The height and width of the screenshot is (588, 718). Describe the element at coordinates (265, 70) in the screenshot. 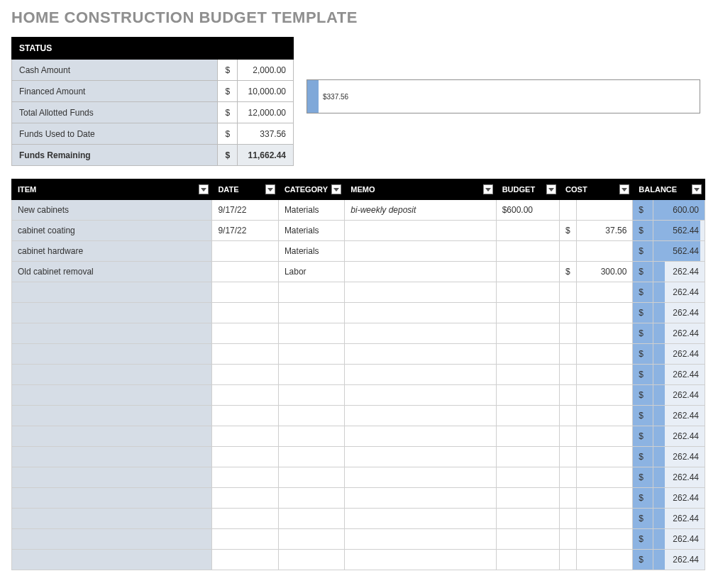

I see `status-value: 2,000.00` at that location.